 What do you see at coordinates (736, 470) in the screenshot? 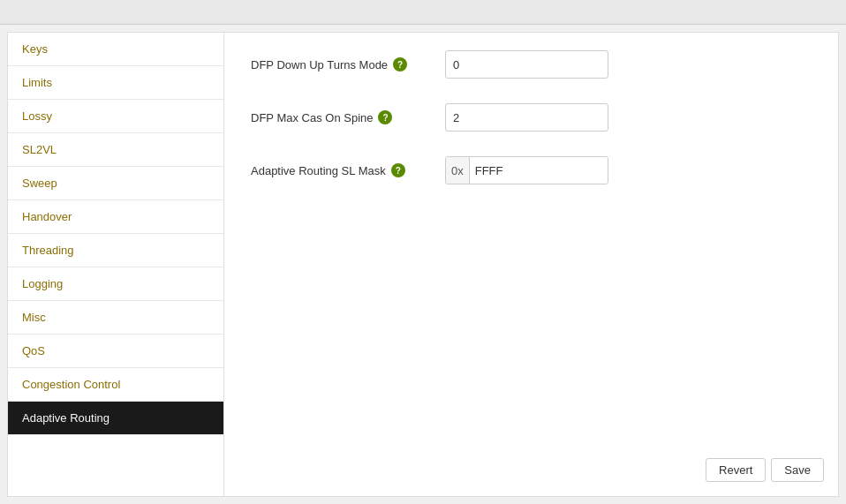
I see `revert-button: Revert` at bounding box center [736, 470].